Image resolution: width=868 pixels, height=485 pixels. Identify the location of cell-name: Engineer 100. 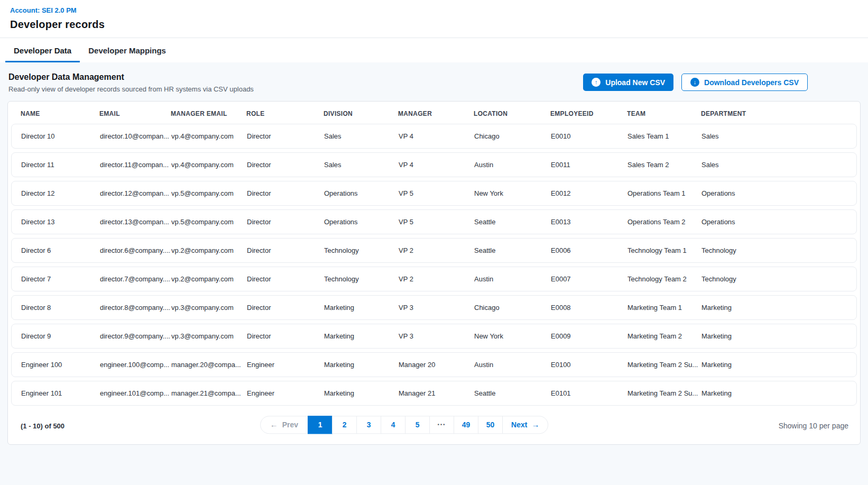
(60, 365).